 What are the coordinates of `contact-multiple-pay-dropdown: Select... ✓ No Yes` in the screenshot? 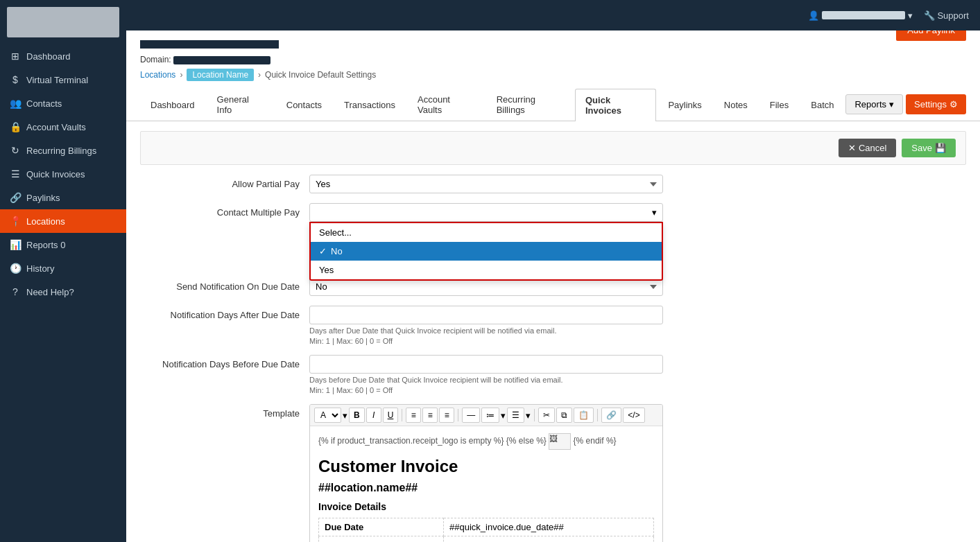 It's located at (486, 251).